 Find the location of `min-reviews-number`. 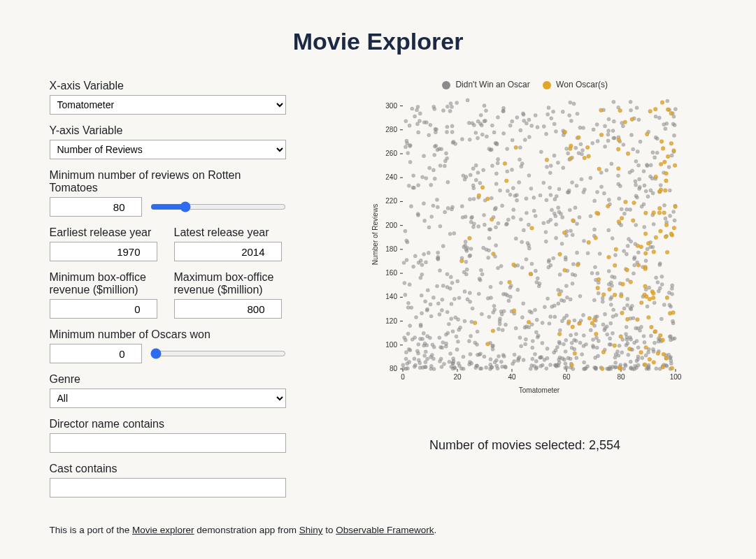

min-reviews-number is located at coordinates (96, 207).